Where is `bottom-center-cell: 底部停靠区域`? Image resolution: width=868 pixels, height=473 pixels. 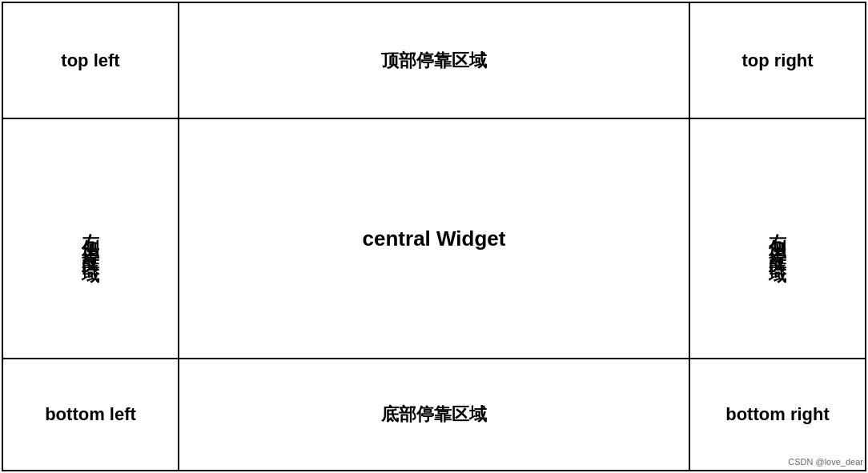
bottom-center-cell: 底部停靠区域 is located at coordinates (434, 415).